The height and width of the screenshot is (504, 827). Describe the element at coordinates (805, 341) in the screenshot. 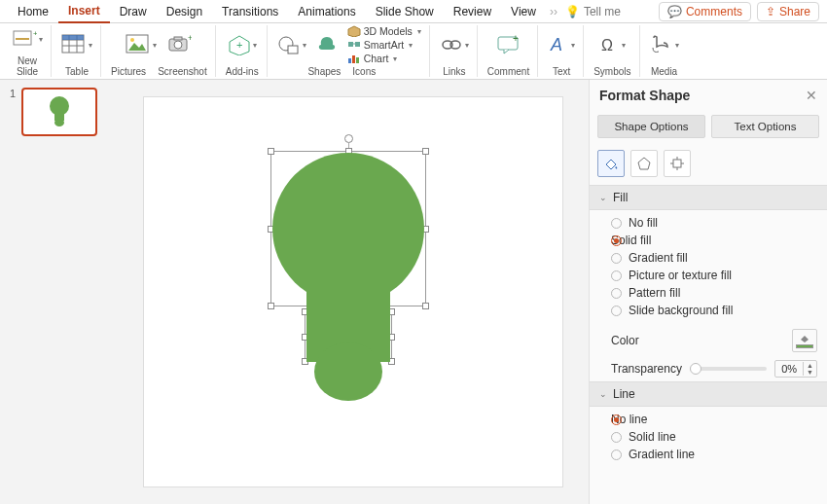

I see `fill-color-picker` at that location.